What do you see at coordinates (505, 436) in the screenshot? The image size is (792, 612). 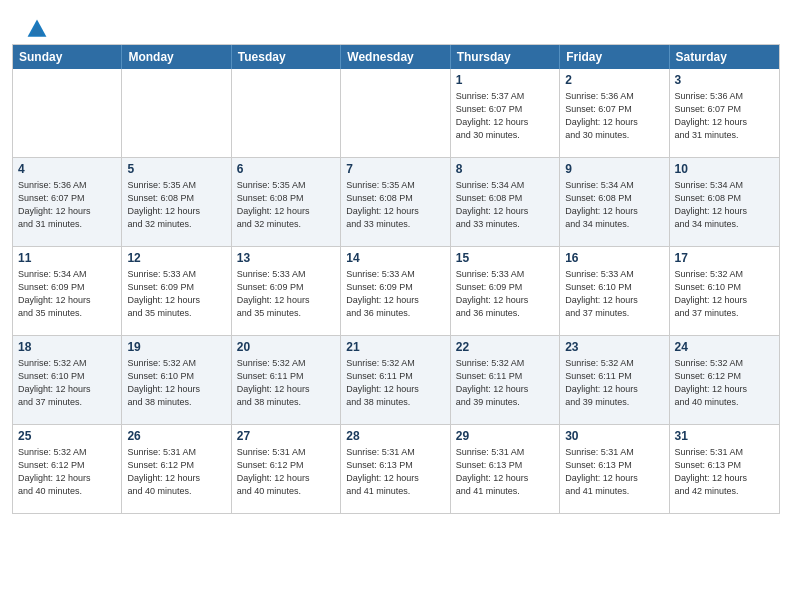 I see `day-number: 29` at bounding box center [505, 436].